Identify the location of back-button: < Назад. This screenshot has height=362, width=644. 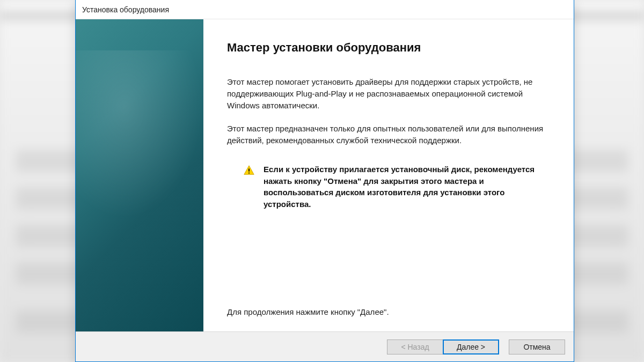
(415, 347).